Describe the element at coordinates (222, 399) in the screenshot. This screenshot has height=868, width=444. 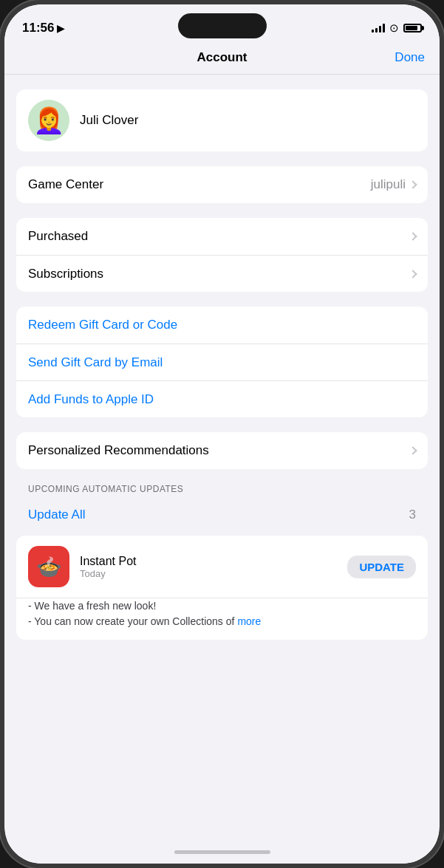
I see `add-funds-row: Add Funds to Apple ID` at that location.